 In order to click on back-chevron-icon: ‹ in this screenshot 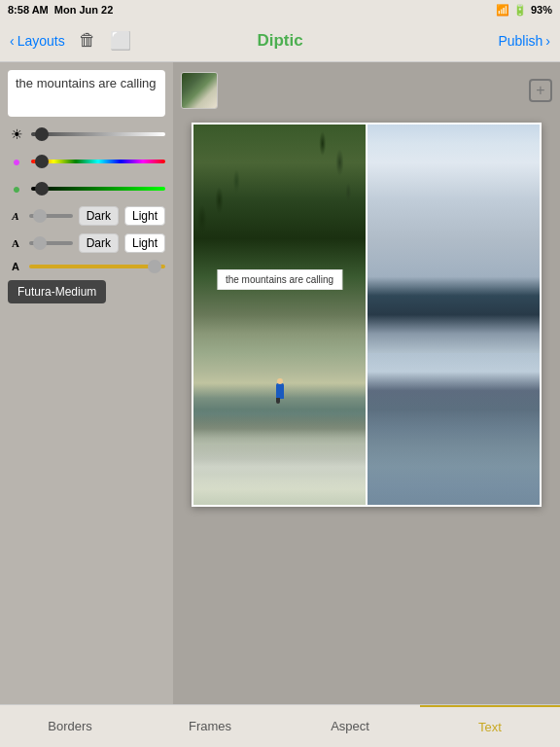, I will do `click(12, 41)`.